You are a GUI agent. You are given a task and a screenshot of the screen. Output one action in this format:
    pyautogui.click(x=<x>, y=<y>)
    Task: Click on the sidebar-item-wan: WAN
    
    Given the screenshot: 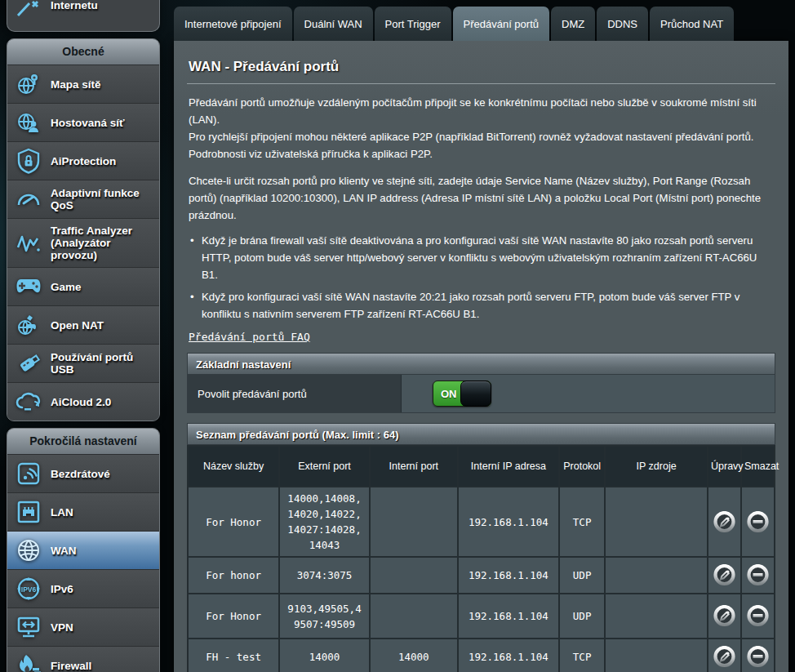 What is the action you would take?
    pyautogui.click(x=83, y=550)
    